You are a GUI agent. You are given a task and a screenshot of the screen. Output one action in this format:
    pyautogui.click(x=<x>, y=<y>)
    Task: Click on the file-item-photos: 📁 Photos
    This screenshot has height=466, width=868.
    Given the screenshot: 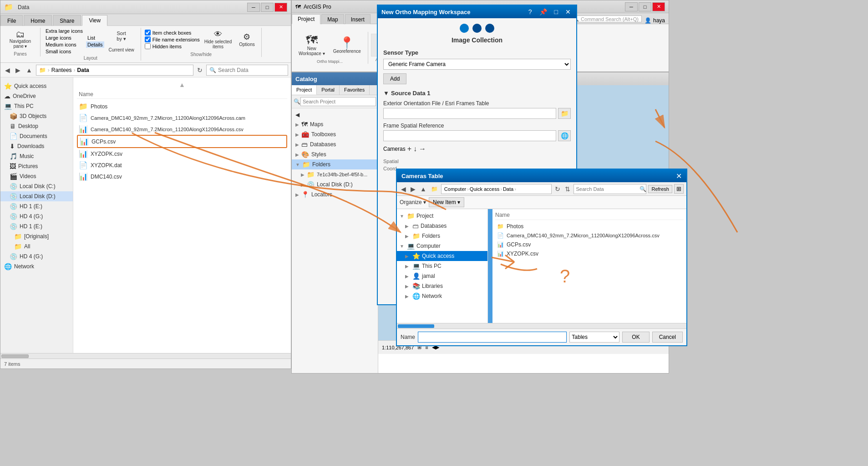 What is the action you would take?
    pyautogui.click(x=182, y=107)
    